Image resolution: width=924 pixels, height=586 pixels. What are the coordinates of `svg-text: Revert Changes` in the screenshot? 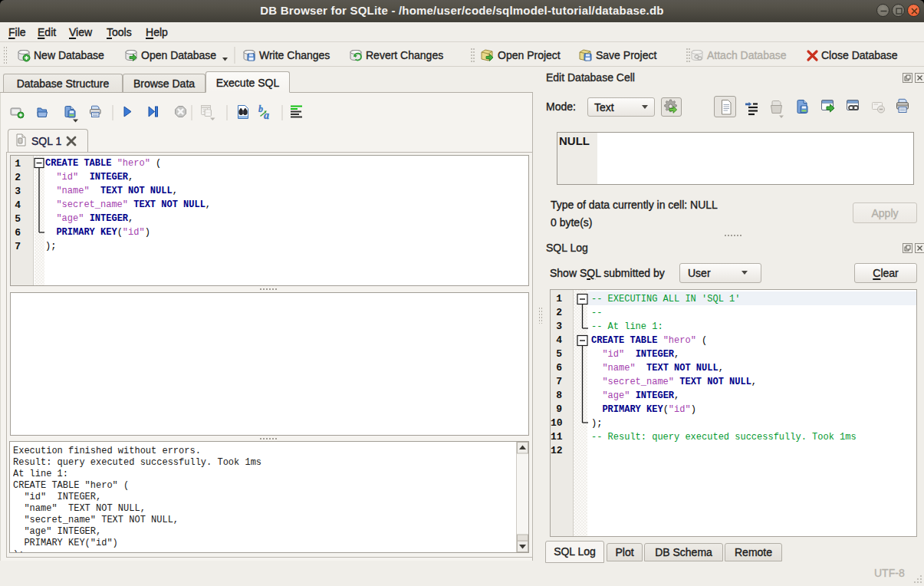 It's located at (405, 55).